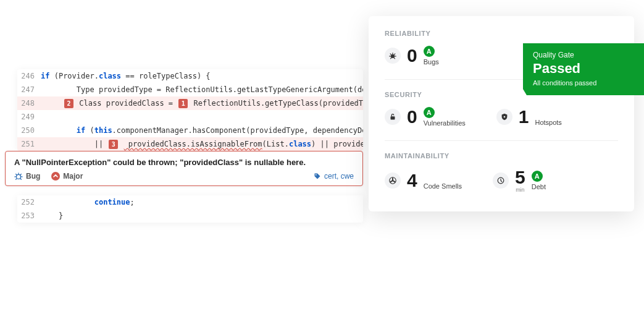 The width and height of the screenshot is (644, 332). Describe the element at coordinates (393, 181) in the screenshot. I see `radiation-icon` at that location.